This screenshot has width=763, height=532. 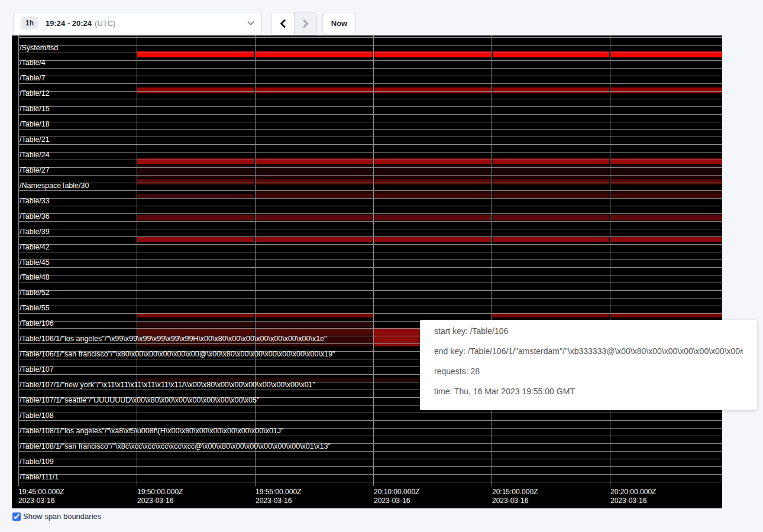 What do you see at coordinates (140, 400) in the screenshot?
I see `span-row-label: /Table/107/1/"seattle"/"UUUUUUD\x00\x80\…` at bounding box center [140, 400].